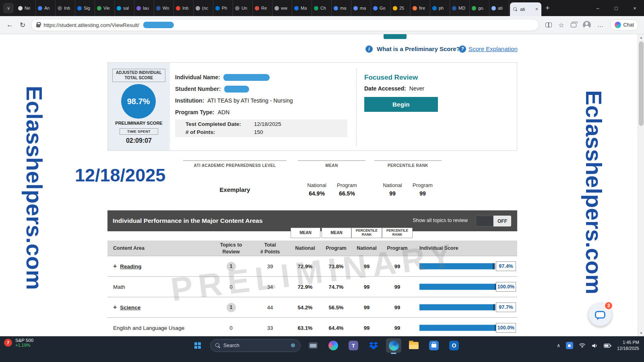 This screenshot has height=362, width=644. What do you see at coordinates (598, 8) in the screenshot?
I see `minimize-button: –` at bounding box center [598, 8].